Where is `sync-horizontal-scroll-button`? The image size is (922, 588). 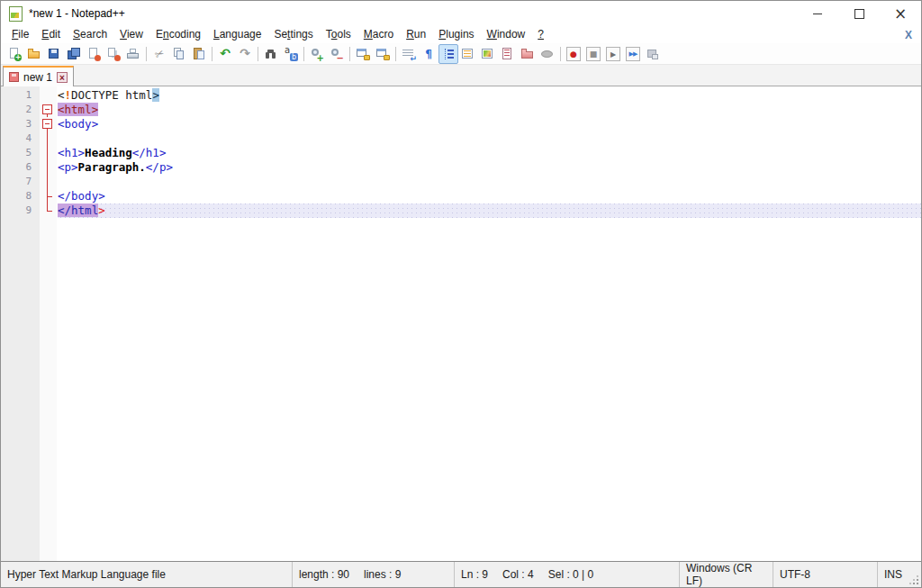 sync-horizontal-scroll-button is located at coordinates (383, 54).